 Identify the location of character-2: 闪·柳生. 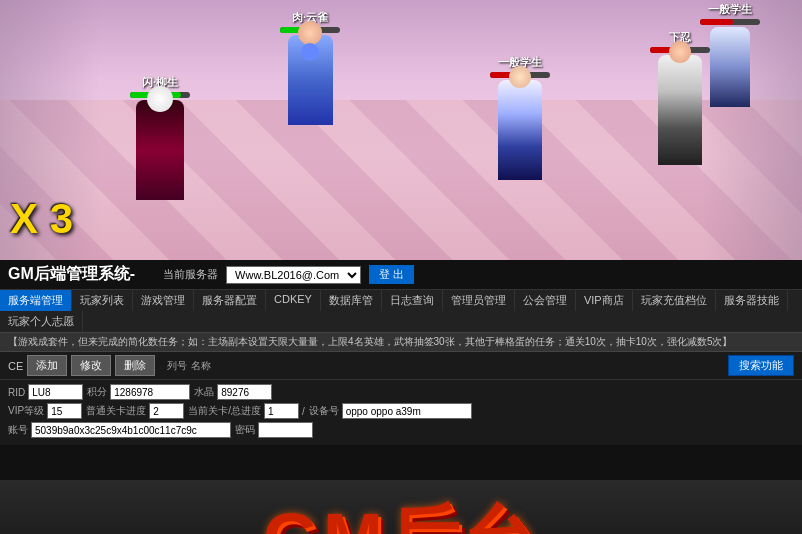
(160, 138).